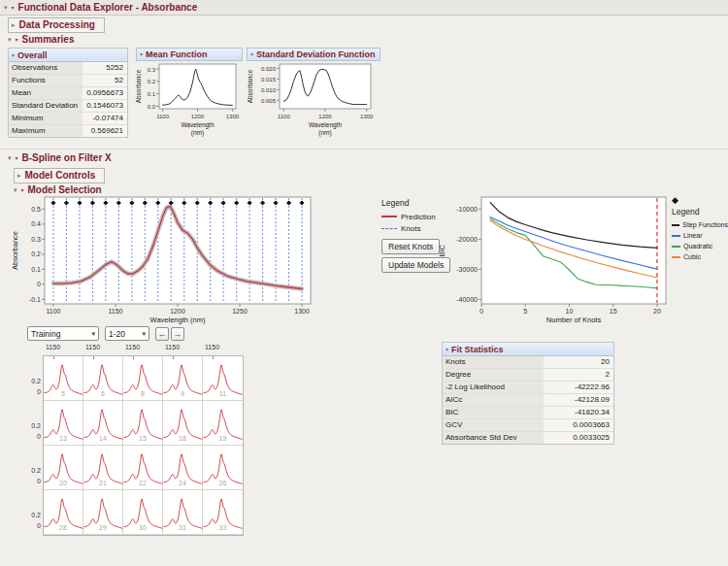 This screenshot has height=566, width=728. I want to click on legend-item-cubic: Cubic, so click(700, 256).